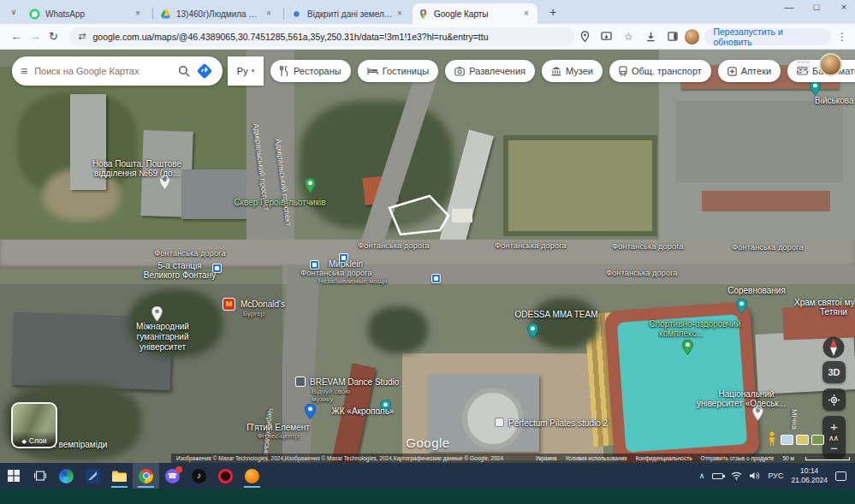 Image resolution: width=855 pixels, height=504 pixels. Describe the element at coordinates (772, 439) in the screenshot. I see `pegman-icon` at that location.